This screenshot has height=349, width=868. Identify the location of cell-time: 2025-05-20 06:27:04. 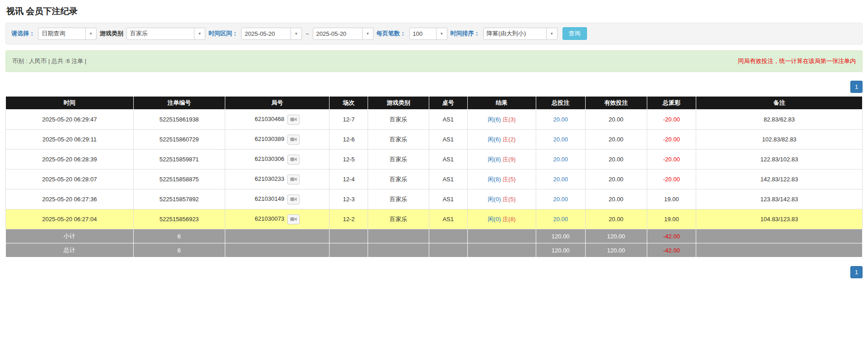
(70, 219).